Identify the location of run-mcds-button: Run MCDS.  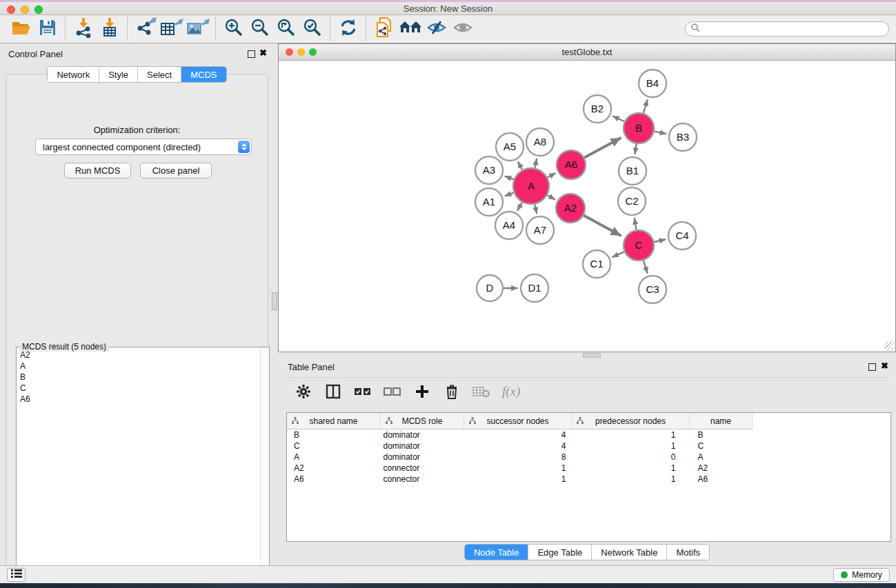
(98, 171).